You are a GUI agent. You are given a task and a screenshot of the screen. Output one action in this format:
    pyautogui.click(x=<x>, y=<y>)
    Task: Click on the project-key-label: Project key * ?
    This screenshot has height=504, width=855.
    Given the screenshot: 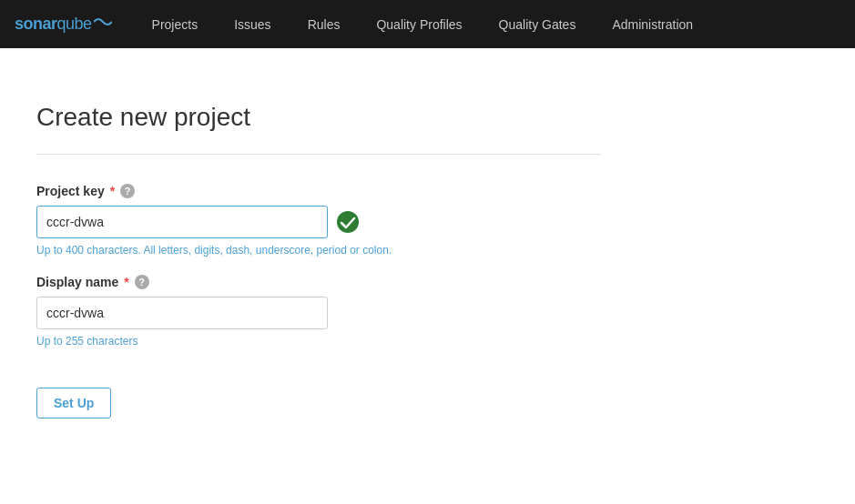 What is the action you would take?
    pyautogui.click(x=319, y=191)
    